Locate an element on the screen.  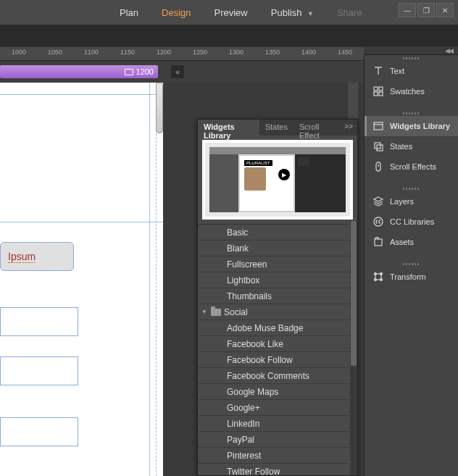
dock-panel-swatches: Swatches is located at coordinates (412, 91).